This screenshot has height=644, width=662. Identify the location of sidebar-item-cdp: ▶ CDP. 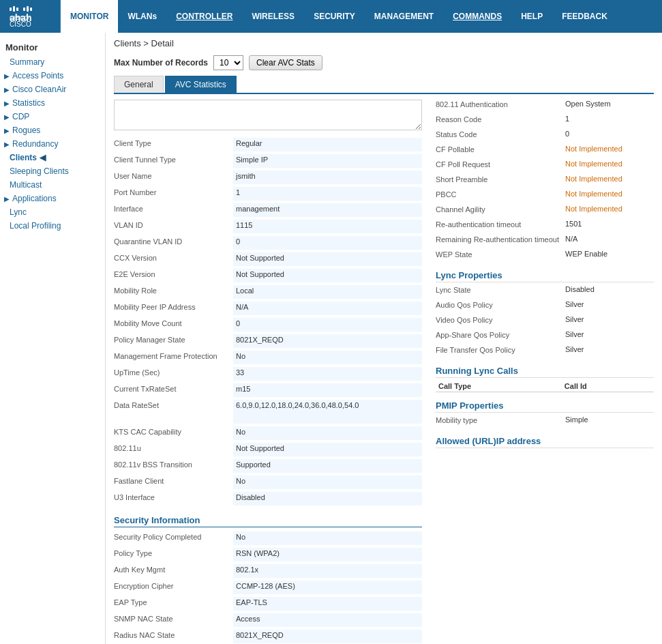
(52, 117).